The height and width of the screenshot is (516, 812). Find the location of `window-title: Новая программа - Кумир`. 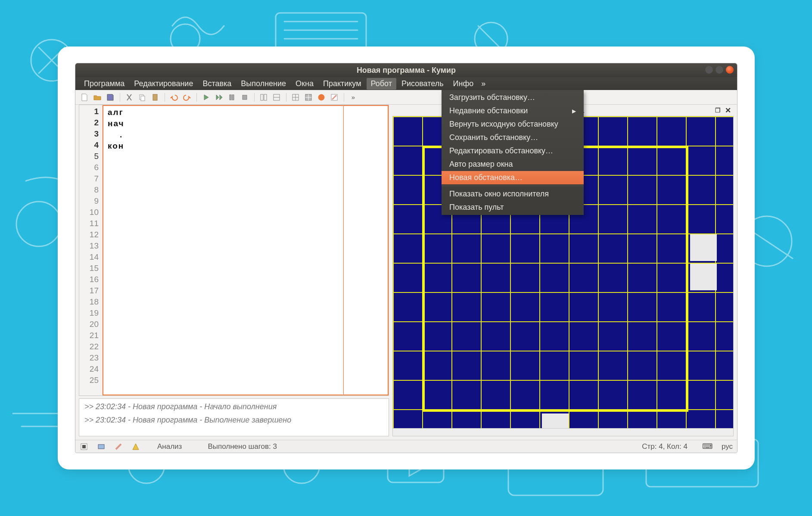

window-title: Новая программа - Кумир is located at coordinates (406, 71).